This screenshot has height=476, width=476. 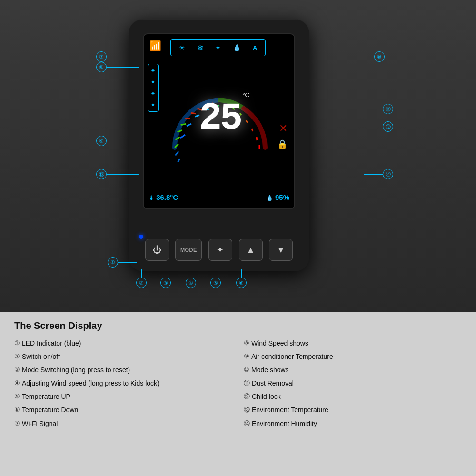 I want to click on desc-item-10: ⑩ Mode shows, so click(x=353, y=370).